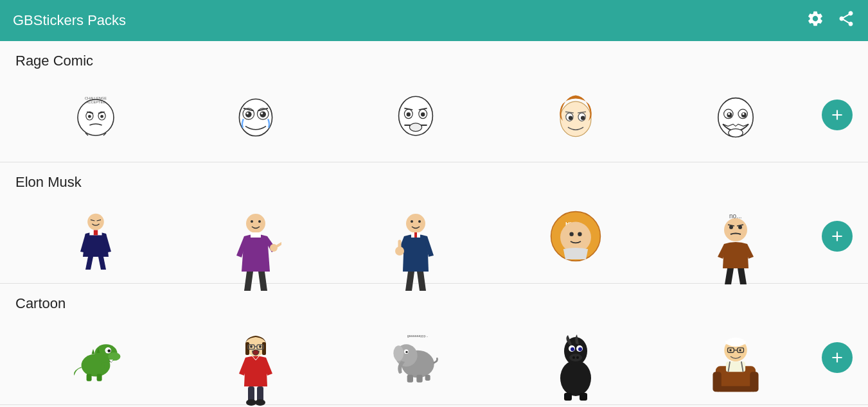  I want to click on header-actions, so click(831, 21).